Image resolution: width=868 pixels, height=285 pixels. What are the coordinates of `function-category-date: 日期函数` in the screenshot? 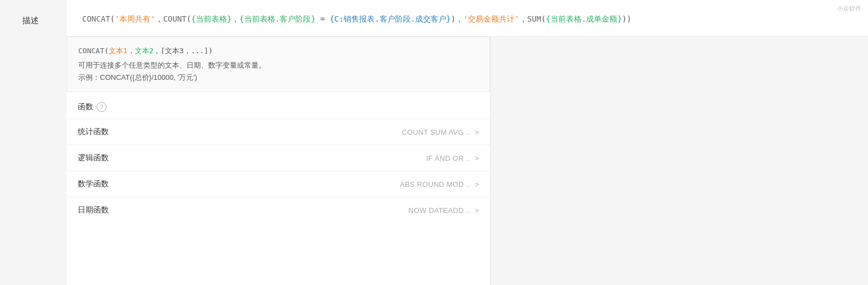 It's located at (243, 210).